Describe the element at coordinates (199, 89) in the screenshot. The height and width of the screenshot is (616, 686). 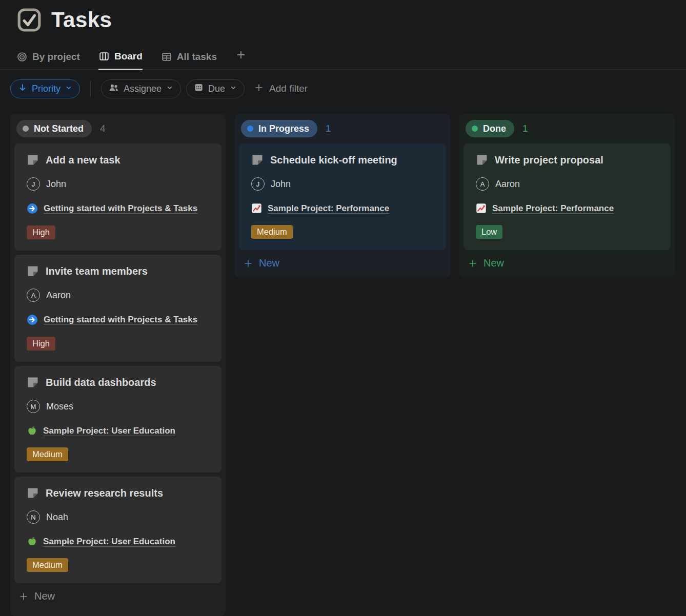
I see `calendar-icon` at that location.